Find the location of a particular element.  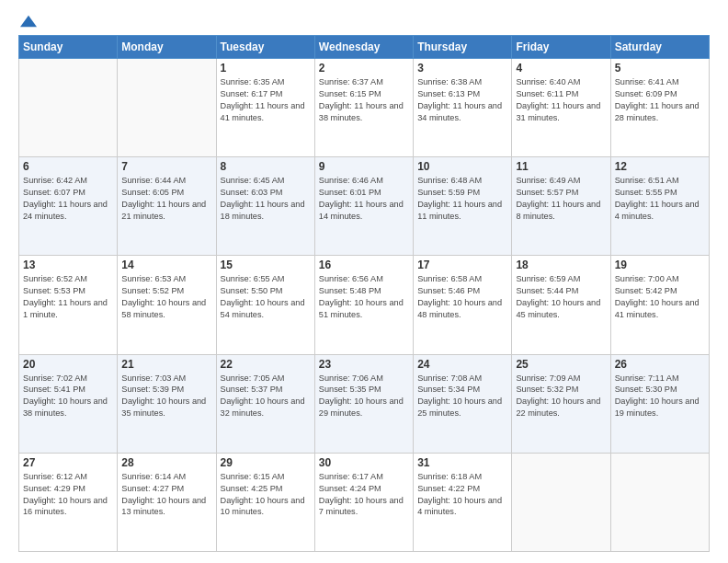

day-info: Sunrise: 6:49 AM Sunset: 5:57 PM Dayligh… is located at coordinates (561, 199).